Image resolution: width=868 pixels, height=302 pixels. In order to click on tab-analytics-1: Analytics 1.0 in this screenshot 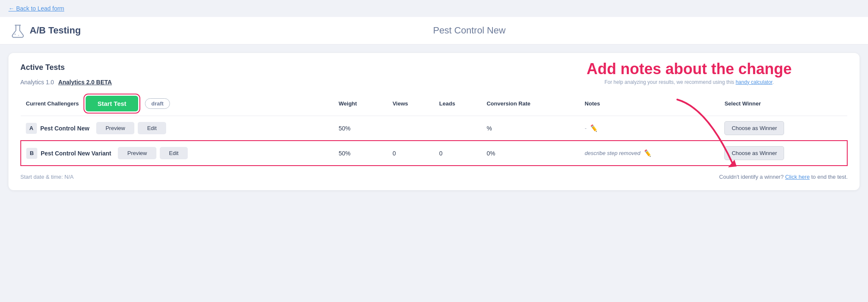, I will do `click(37, 82)`.